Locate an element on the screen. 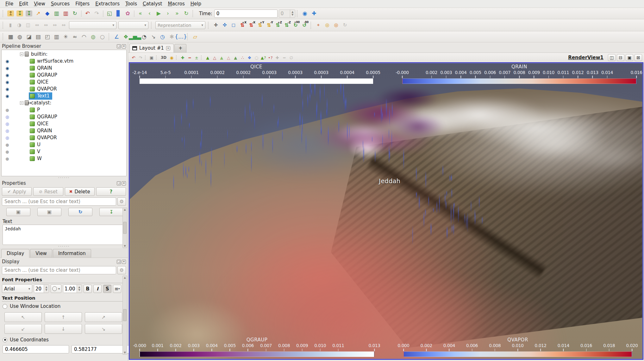  view-minus-X-icon: ⇅-X is located at coordinates (251, 25).